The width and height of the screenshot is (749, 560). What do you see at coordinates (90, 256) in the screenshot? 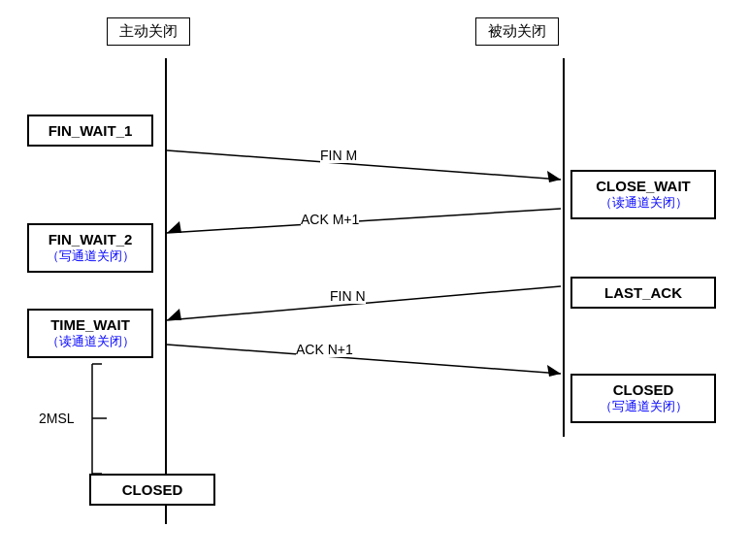
I see `fin-wait-2-sub: （写通道关闭）` at bounding box center [90, 256].